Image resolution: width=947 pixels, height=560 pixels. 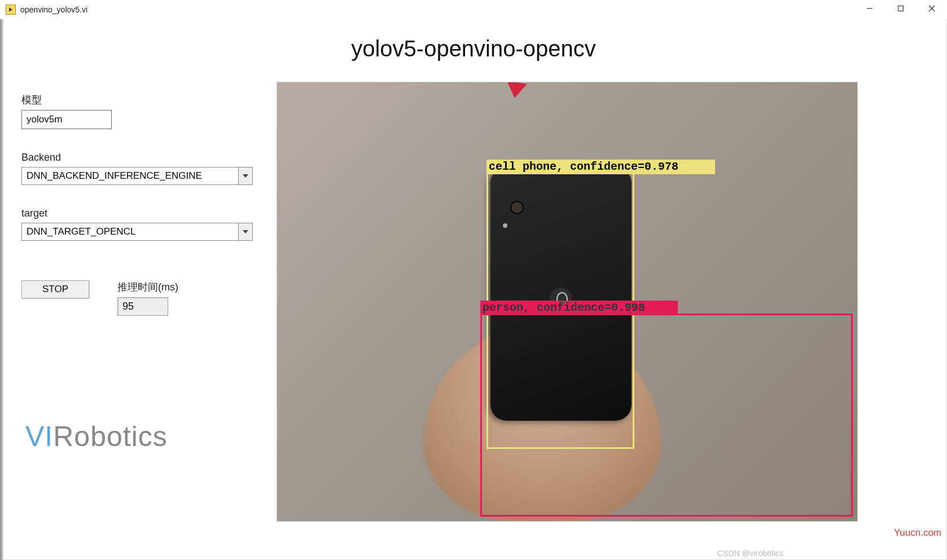 I want to click on target-dropdown-button, so click(x=245, y=232).